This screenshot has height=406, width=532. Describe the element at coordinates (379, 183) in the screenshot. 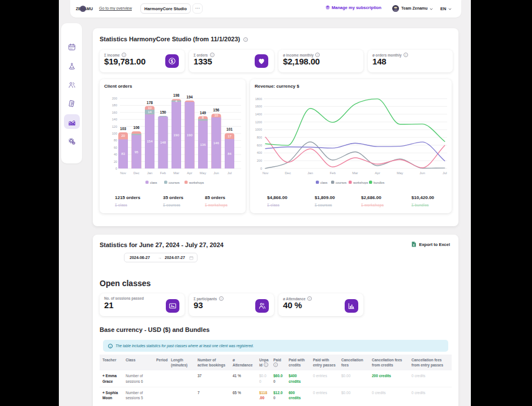

I see `svg-text: bundles` at that location.